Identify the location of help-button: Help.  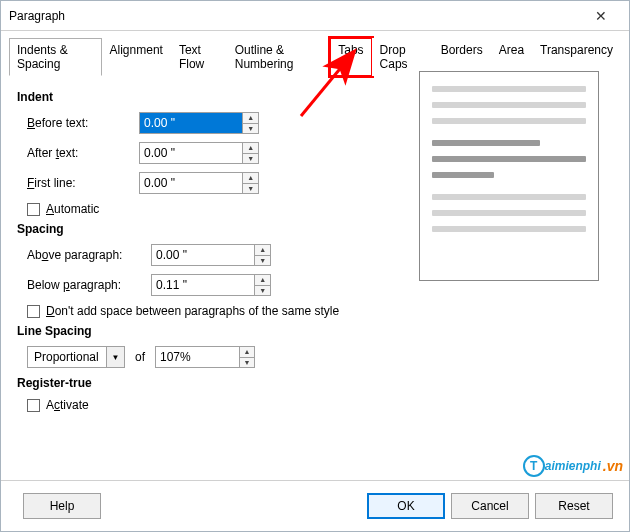
(62, 506).